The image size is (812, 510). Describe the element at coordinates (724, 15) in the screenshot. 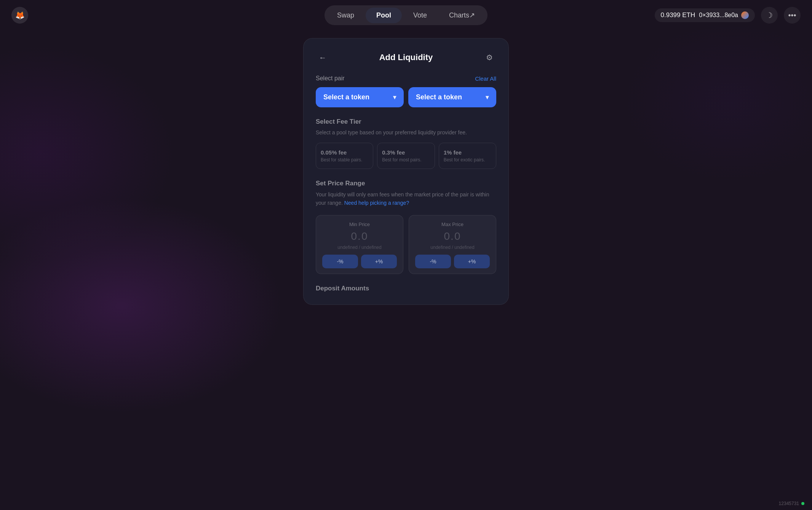

I see `wallet-address-display: 0×3933...8e0a` at that location.